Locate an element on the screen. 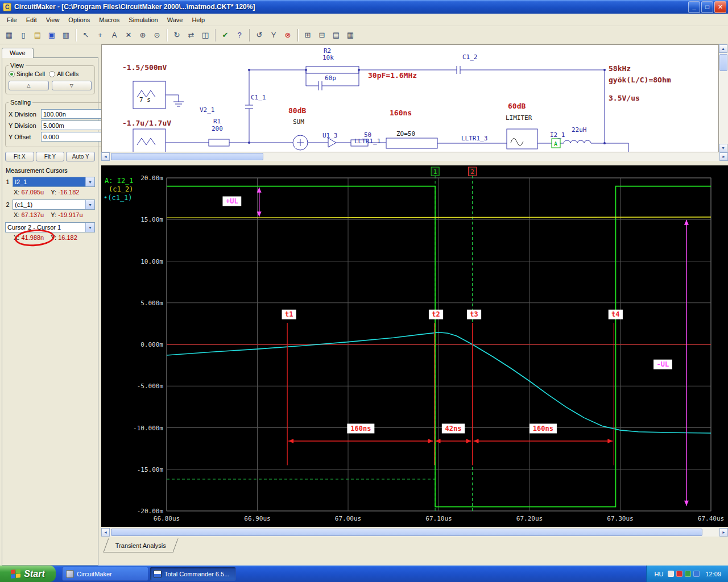  menu-wave: Wave is located at coordinates (175, 20).